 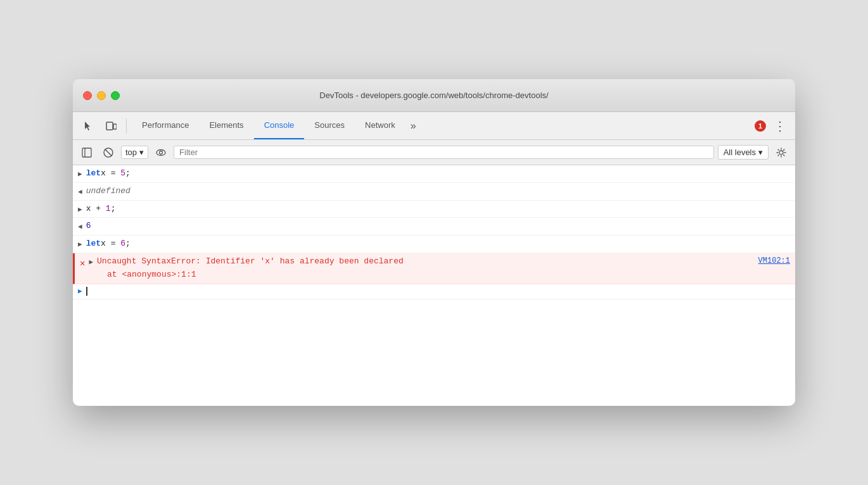 I want to click on context-value: top, so click(x=131, y=152).